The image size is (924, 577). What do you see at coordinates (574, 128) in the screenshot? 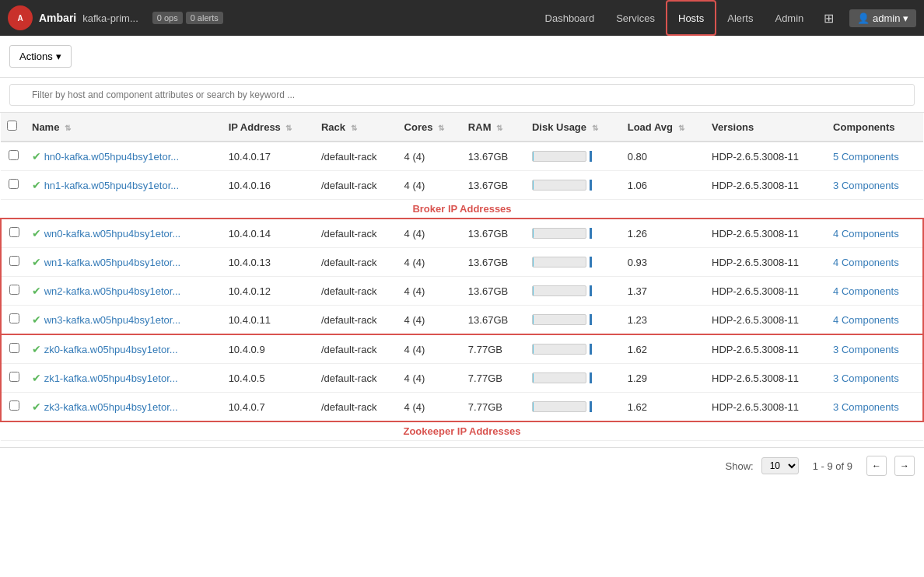
I see `header-disk: Disk Usage ⇅` at bounding box center [574, 128].